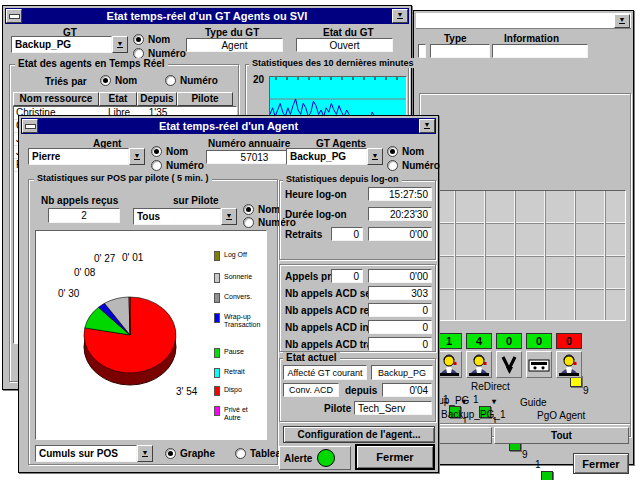 This screenshot has height=480, width=640. What do you see at coordinates (86, 454) in the screenshot?
I see `cumuls-combobox-value: Cumuls sur POS` at bounding box center [86, 454].